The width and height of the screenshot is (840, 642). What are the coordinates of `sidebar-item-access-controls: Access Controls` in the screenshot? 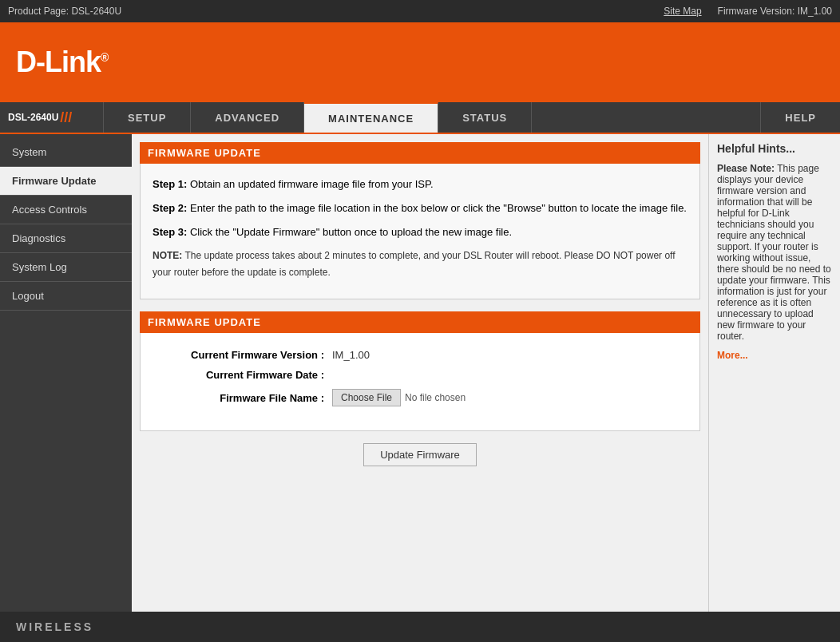 It's located at (65, 210).